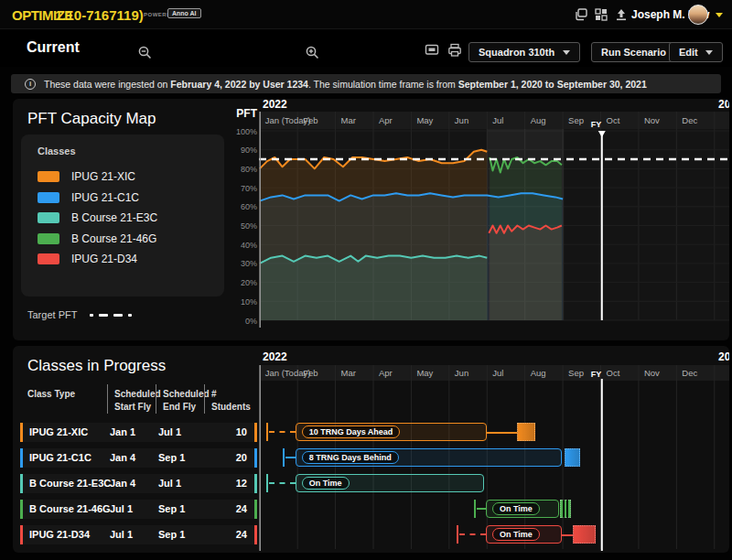 The height and width of the screenshot is (560, 732). I want to click on squadron-select: Squadron 310th, so click(524, 52).